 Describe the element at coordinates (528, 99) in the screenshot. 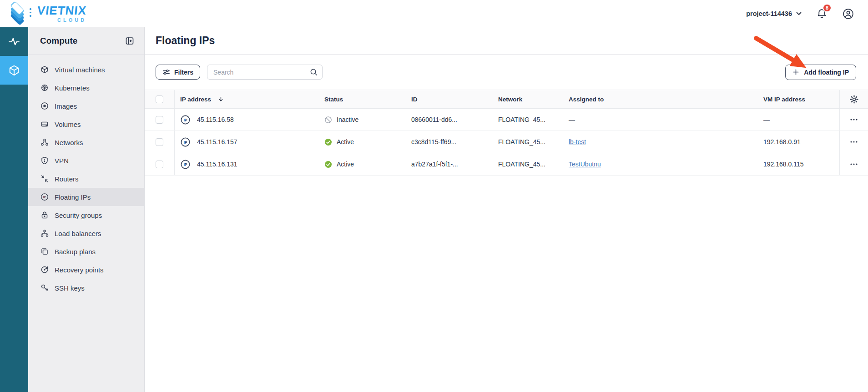

I see `column-network: Network` at that location.